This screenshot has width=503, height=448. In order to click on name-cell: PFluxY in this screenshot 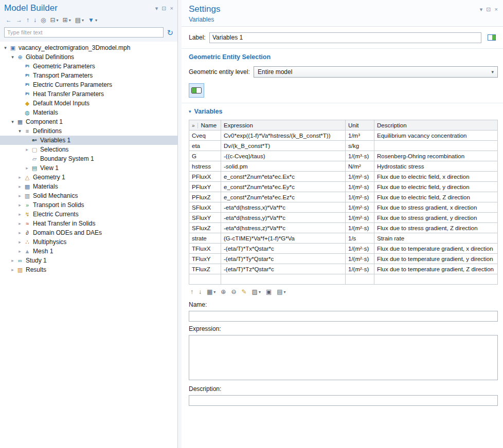, I will do `click(205, 187)`.